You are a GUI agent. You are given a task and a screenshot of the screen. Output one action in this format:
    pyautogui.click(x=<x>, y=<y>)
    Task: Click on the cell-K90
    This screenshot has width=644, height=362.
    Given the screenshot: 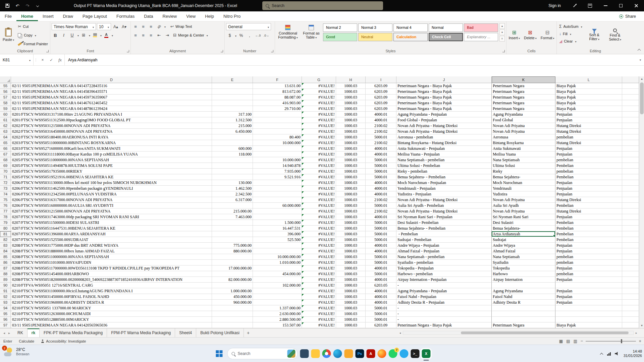 What is the action you would take?
    pyautogui.click(x=524, y=286)
    